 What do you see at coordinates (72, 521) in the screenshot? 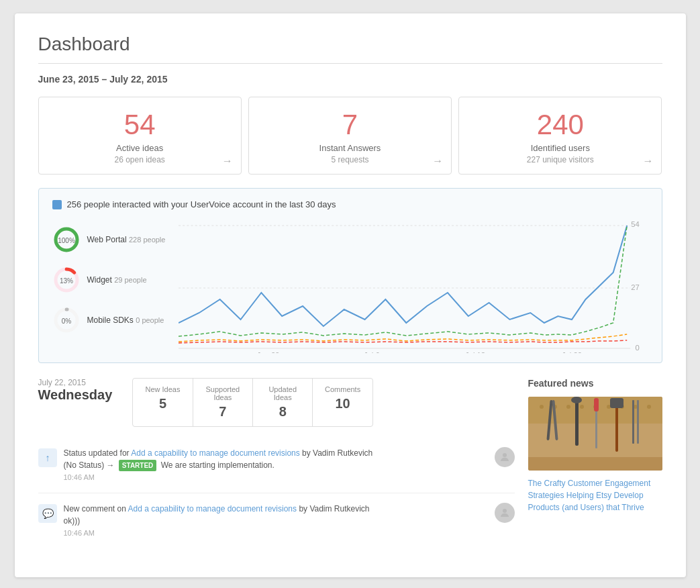
I see `activity-item-2-comment: ok)))` at bounding box center [72, 521].